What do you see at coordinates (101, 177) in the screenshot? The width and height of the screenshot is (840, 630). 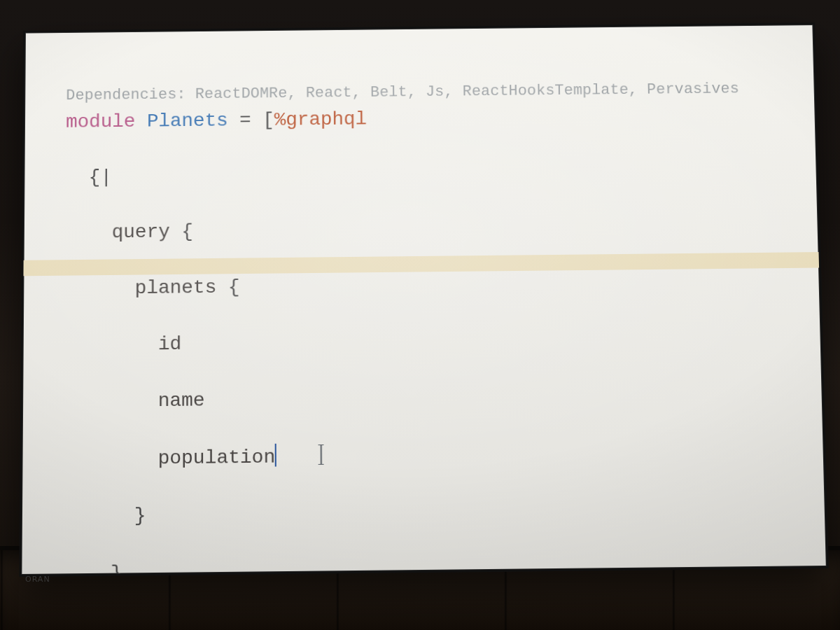 I see `open-raw: {|` at bounding box center [101, 177].